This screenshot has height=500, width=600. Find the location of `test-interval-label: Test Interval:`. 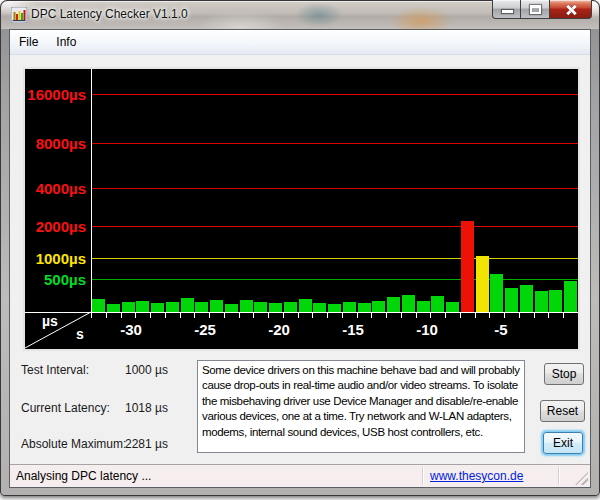

test-interval-label: Test Interval: is located at coordinates (55, 370).